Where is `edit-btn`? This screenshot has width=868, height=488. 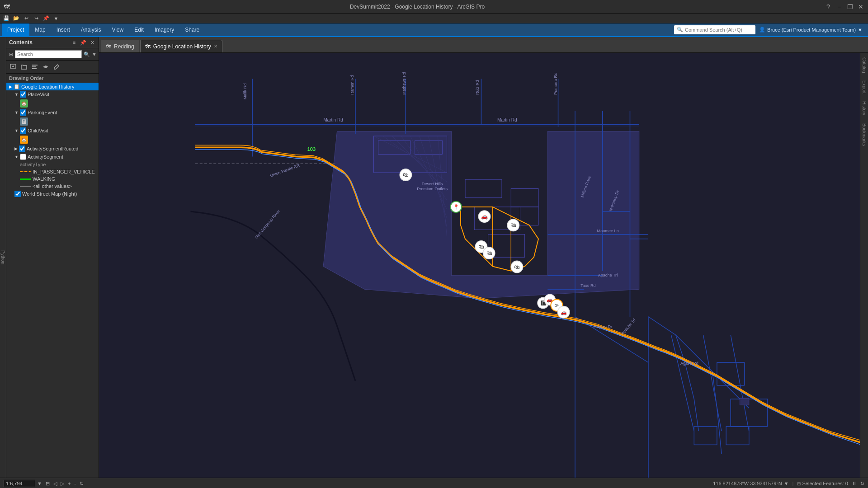 edit-btn is located at coordinates (57, 67).